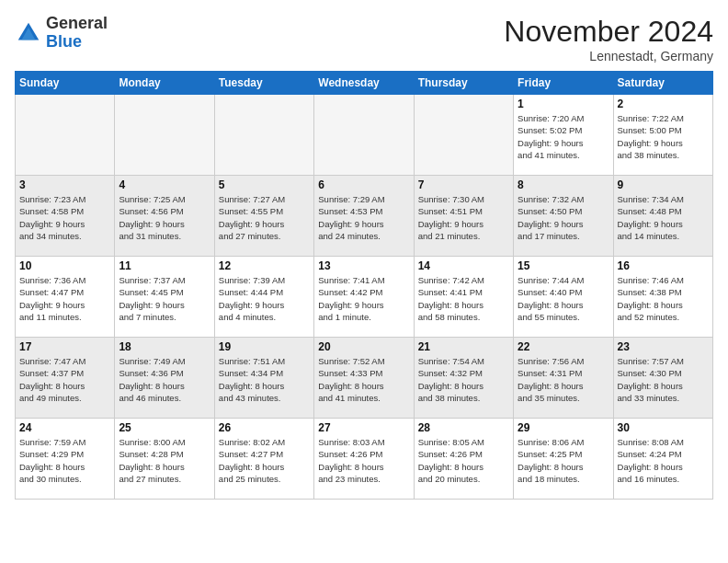 The image size is (728, 563). What do you see at coordinates (28, 33) in the screenshot?
I see `logo-icon` at bounding box center [28, 33].